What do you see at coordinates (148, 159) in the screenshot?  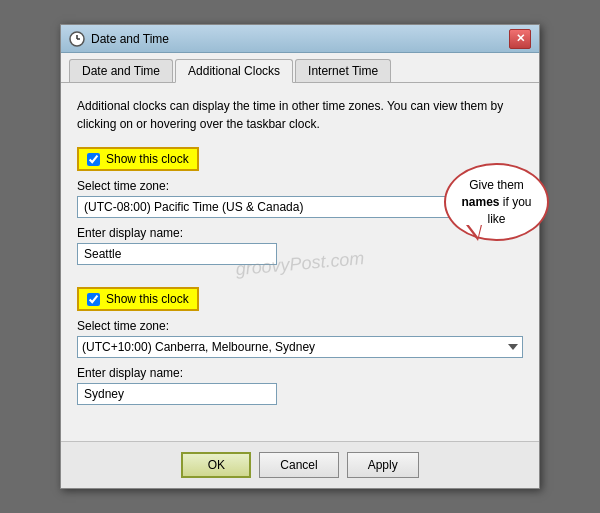 I see `clock1-show-label: Show this clock` at bounding box center [148, 159].